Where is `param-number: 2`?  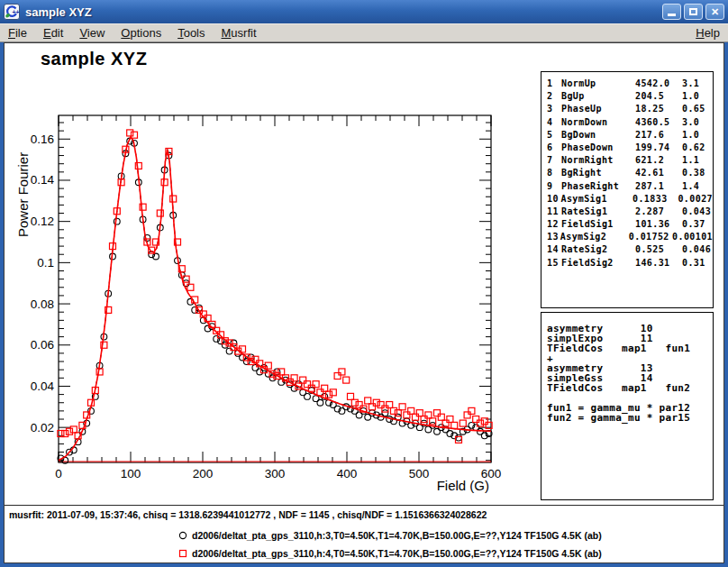
param-number: 2 is located at coordinates (551, 96).